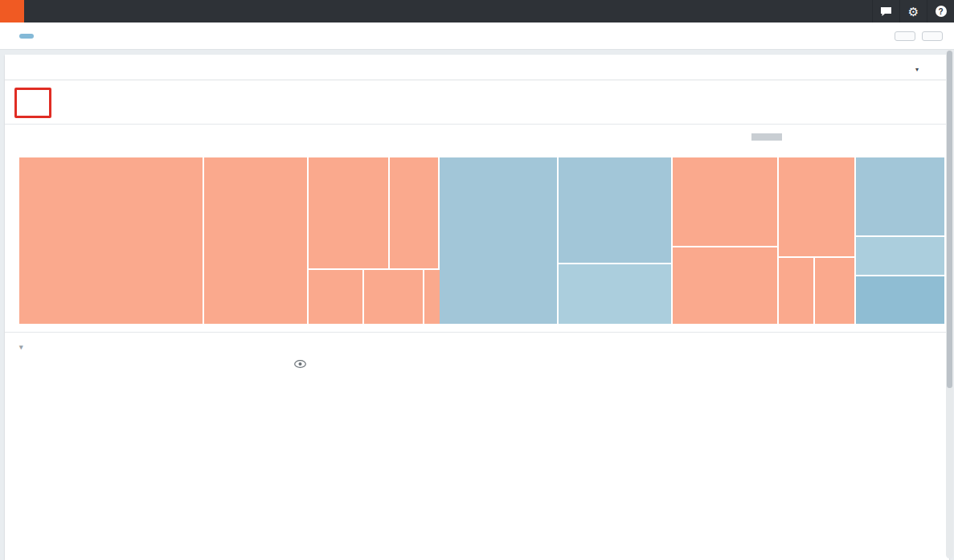  What do you see at coordinates (487, 444) in the screenshot?
I see `line-plot` at bounding box center [487, 444].